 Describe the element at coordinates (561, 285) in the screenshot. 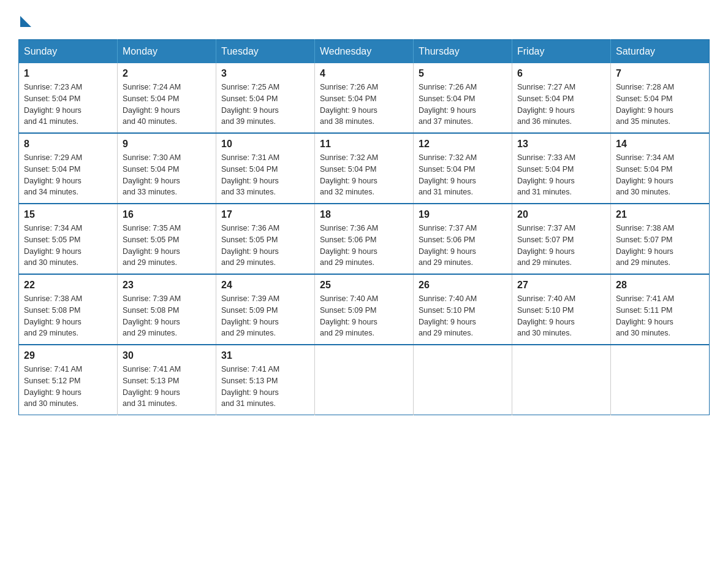

I see `day-number: 27` at that location.